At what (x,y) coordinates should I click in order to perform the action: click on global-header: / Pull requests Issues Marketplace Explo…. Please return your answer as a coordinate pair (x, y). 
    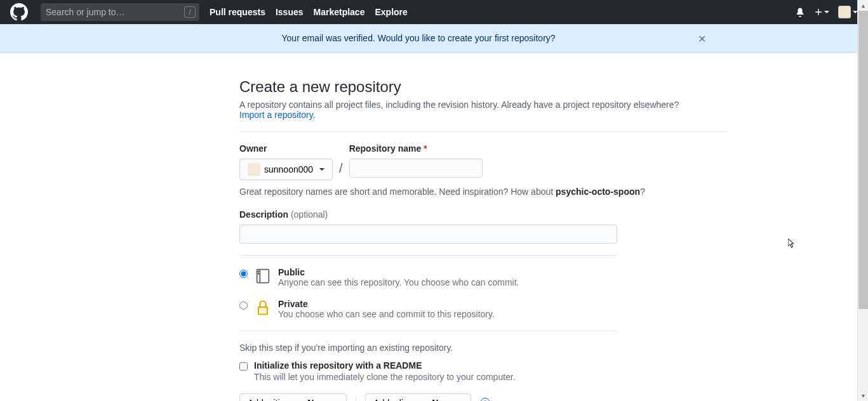
    Looking at the image, I should click on (434, 12).